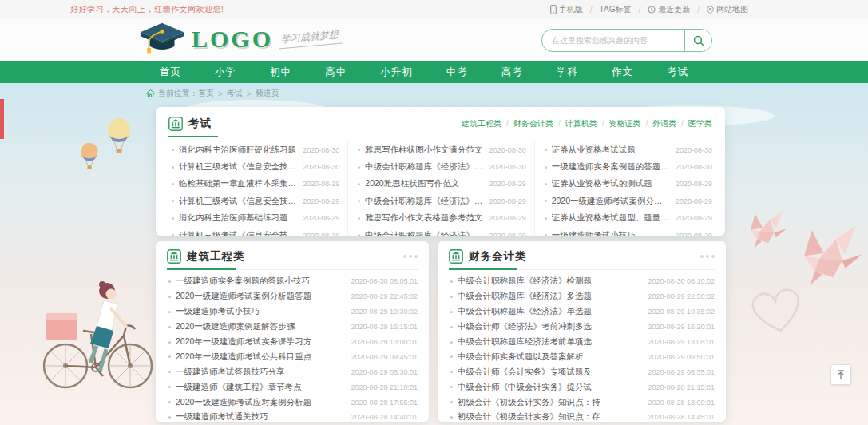  What do you see at coordinates (581, 312) in the screenshot?
I see `article-link: 中级会计职称题库《经济法》单选题 2020-08-29 19:35:02` at bounding box center [581, 312].